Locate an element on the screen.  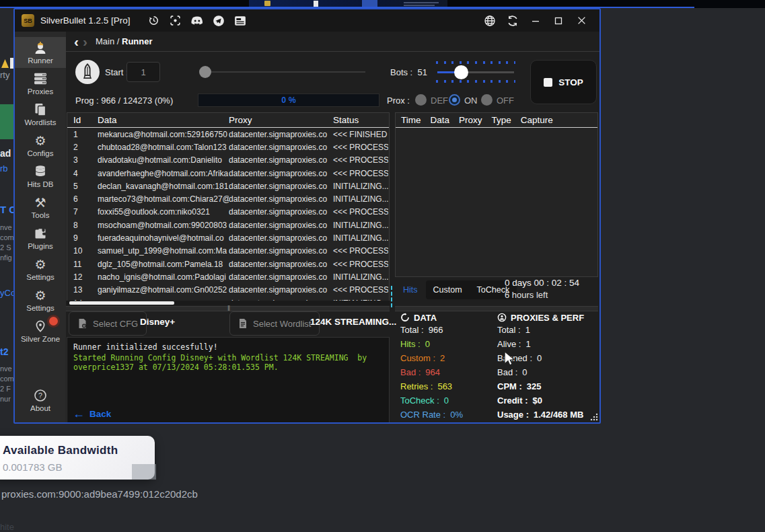
sidebar-item-plugins: Plugins is located at coordinates (40, 238).